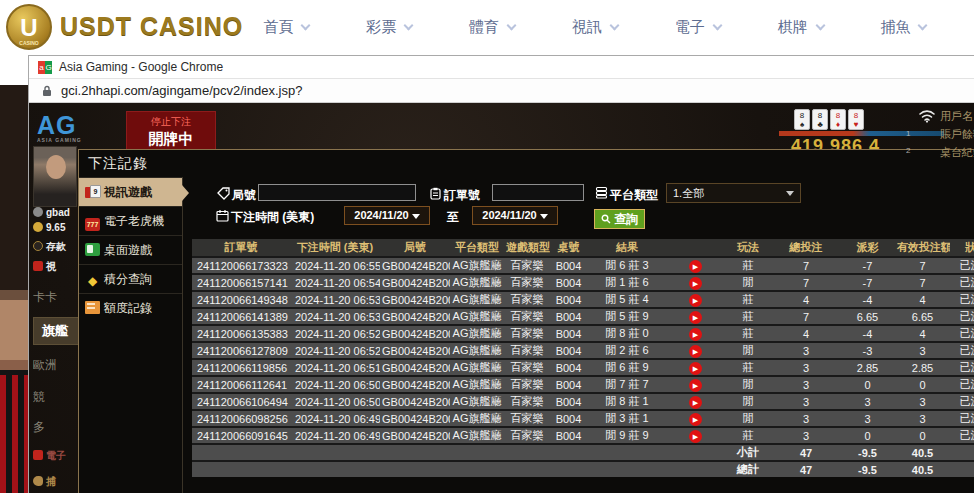 The width and height of the screenshot is (974, 493). What do you see at coordinates (415, 334) in the screenshot?
I see `cell: GB00424B200HI` at bounding box center [415, 334].